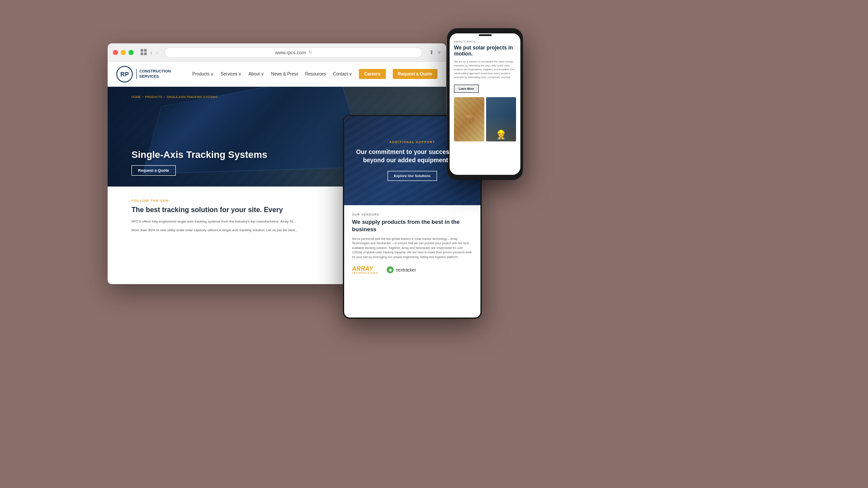  What do you see at coordinates (501, 135) in the screenshot?
I see `workers-image-icon: 👷` at bounding box center [501, 135].